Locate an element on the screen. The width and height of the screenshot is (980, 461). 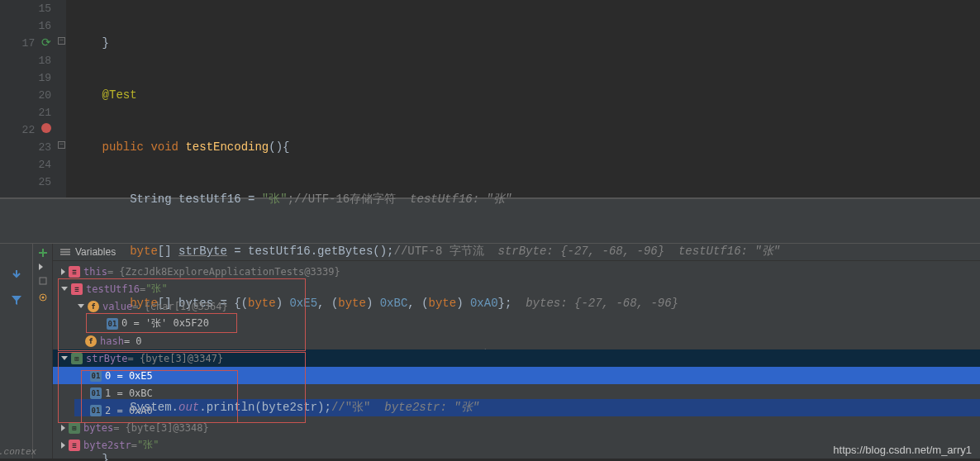
var-value: f value = {char[1]@3364} is located at coordinates (516, 306).